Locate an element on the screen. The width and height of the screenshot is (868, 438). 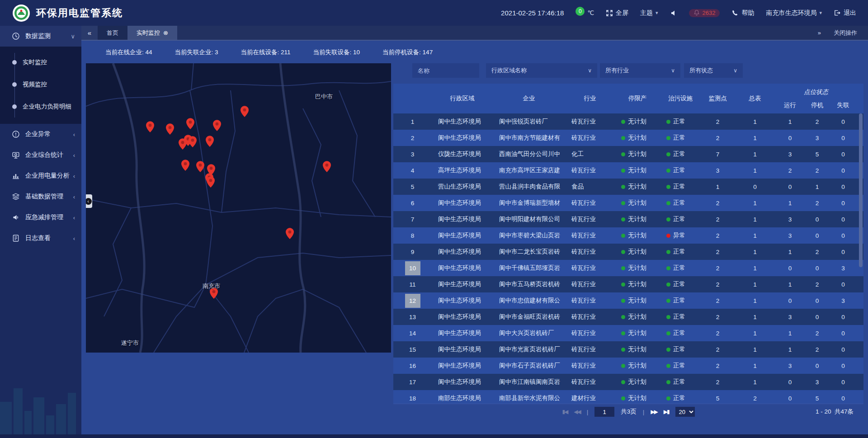
pagination-bar: ▮◀ ◀◀ | 共3页 | ▶▶ ▶▮ 20 1 - 20 共47条 is located at coordinates (628, 411).